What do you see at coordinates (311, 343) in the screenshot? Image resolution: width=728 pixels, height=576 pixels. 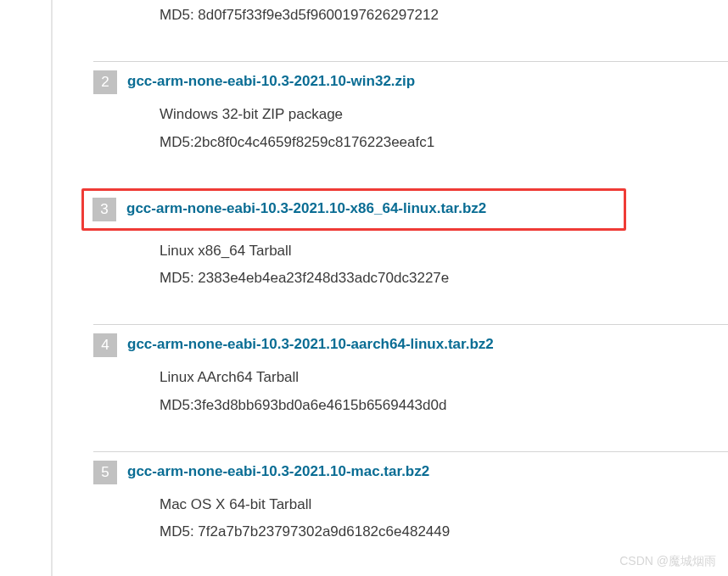 I see `download-link: gcc-arm-none-eabi-10.3-2021.10-aarch64-l…` at bounding box center [311, 343].